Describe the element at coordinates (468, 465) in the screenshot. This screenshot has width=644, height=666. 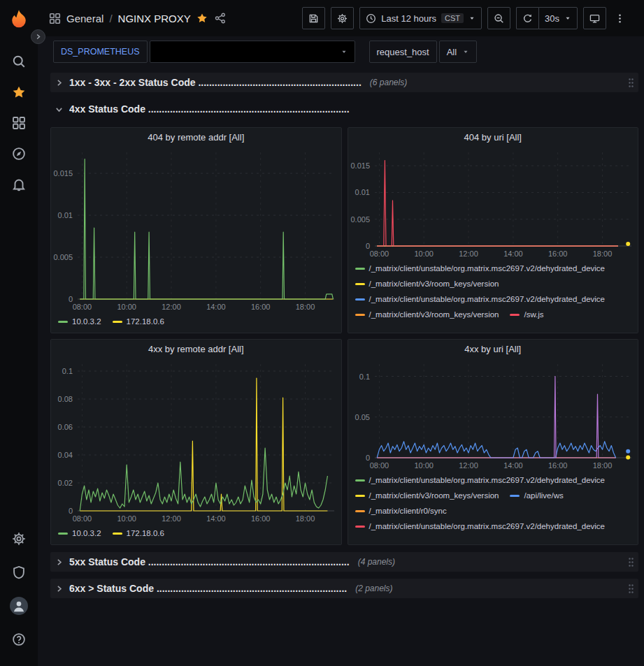
I see `svg-text: 12:00` at that location.